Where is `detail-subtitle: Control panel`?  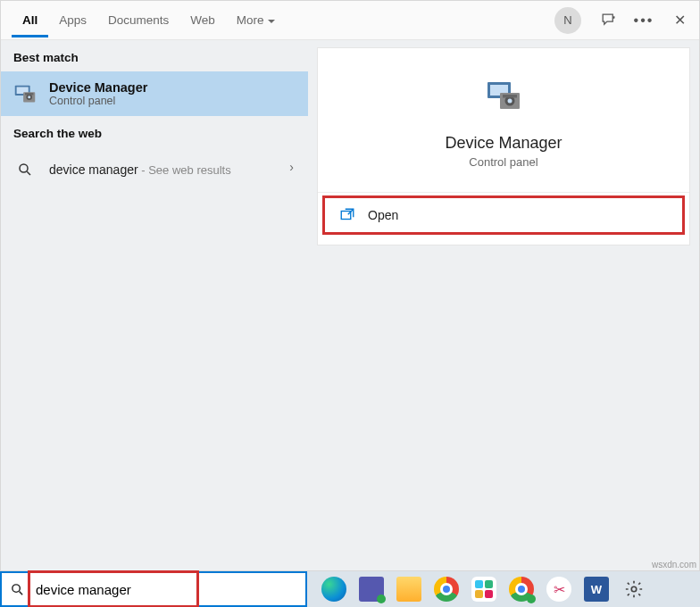
detail-subtitle: Control panel is located at coordinates (504, 174).